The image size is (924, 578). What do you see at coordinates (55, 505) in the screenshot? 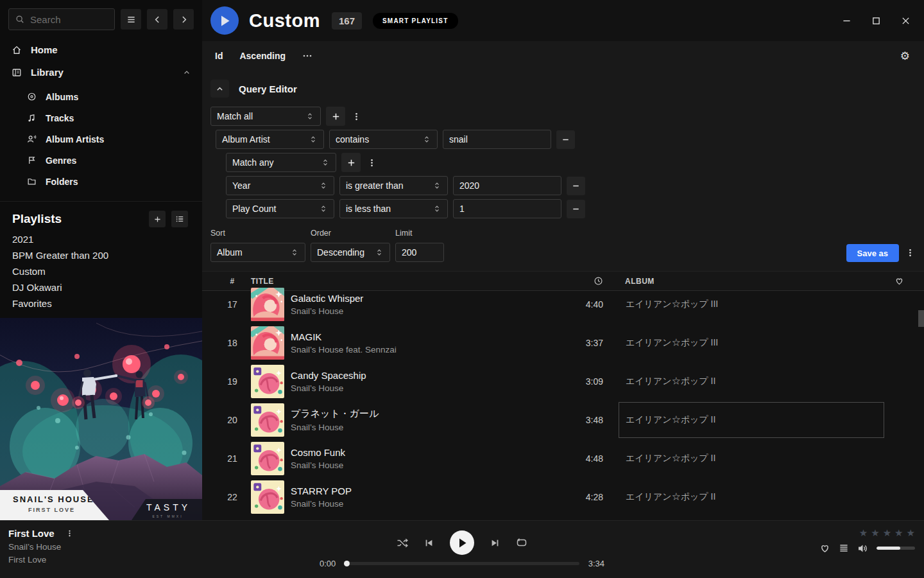
I see `cover-artist-banner: SNAIL'S HOUSE FIRST LOVE` at bounding box center [55, 505].